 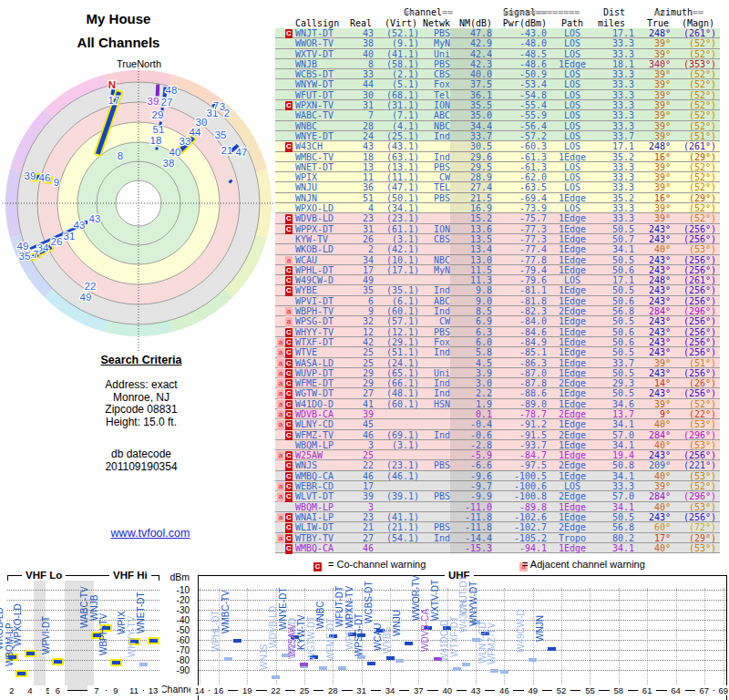 I want to click on adjacent-channel-text: = Adjacent channel warning, so click(x=583, y=564).